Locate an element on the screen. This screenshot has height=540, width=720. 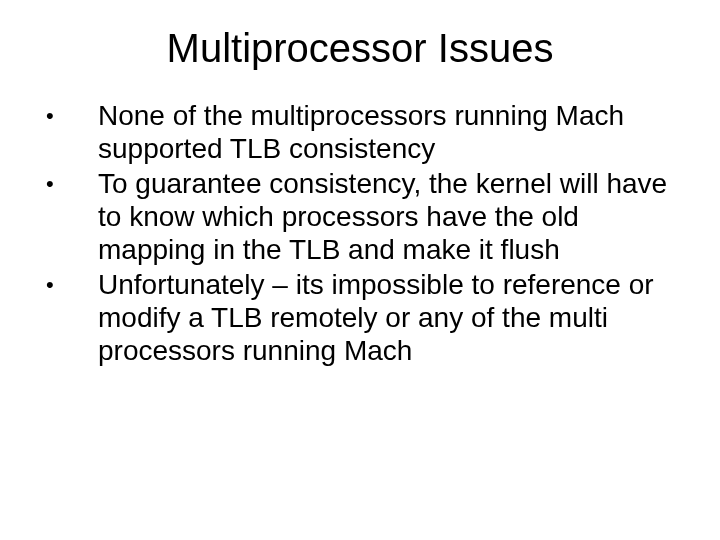
bullet-text: To guarantee consistency, the kernel wil… is located at coordinates (389, 216).